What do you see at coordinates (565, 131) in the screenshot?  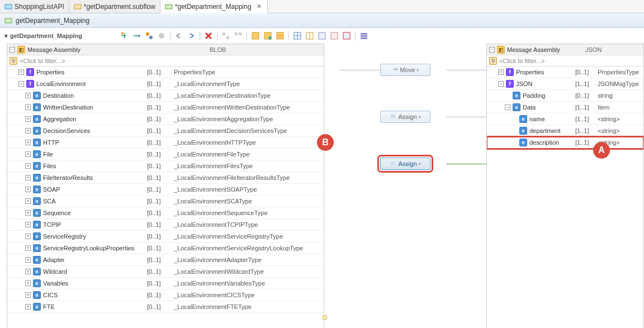 I see `tree-row: edepartment[1..1]<string>` at bounding box center [565, 131].